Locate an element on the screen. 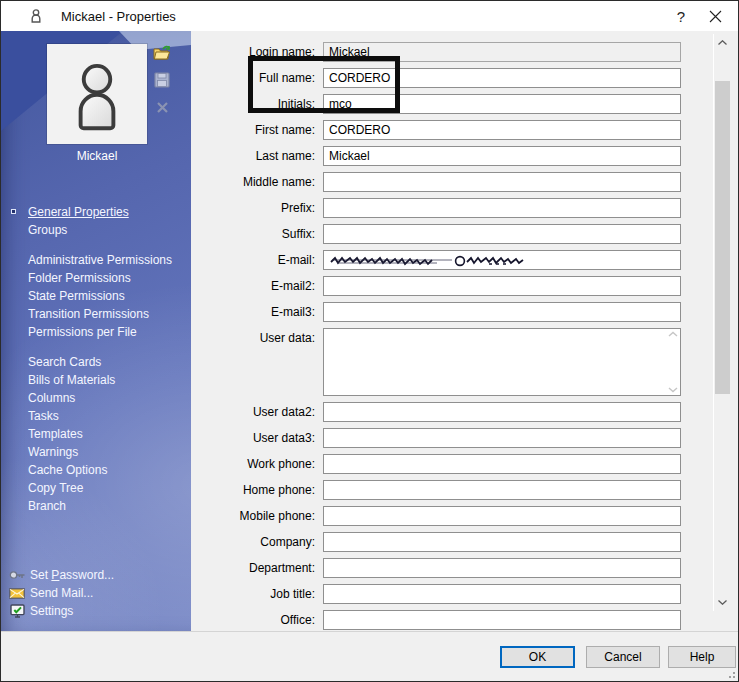  form-row: Prefix: is located at coordinates (464, 208).